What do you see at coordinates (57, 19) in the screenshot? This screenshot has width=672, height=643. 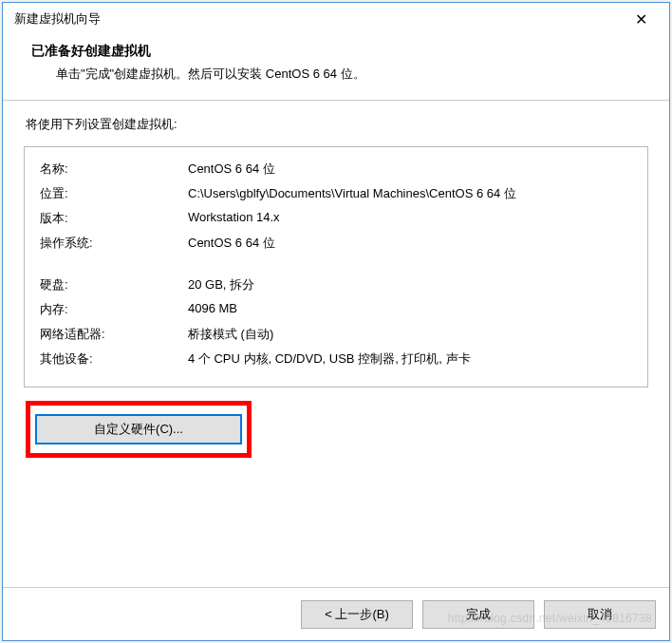 I see `window-title: 新建虚拟机向导` at bounding box center [57, 19].